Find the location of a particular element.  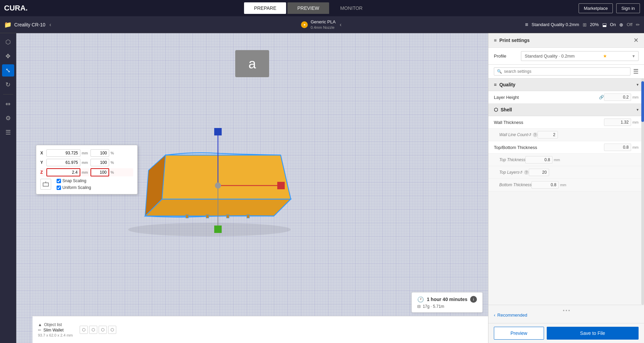

tab-monitor: MONITOR is located at coordinates (351, 8).